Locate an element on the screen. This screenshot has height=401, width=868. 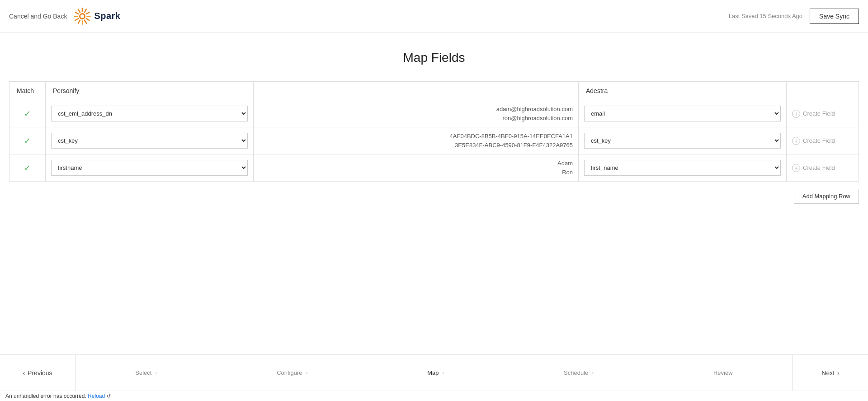
reload-icon: ↺ is located at coordinates (108, 396).